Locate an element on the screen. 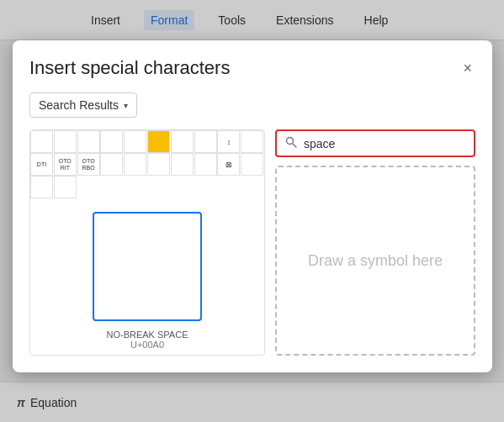 This screenshot has width=504, height=422. char-cell: OTO RBO is located at coordinates (89, 165).